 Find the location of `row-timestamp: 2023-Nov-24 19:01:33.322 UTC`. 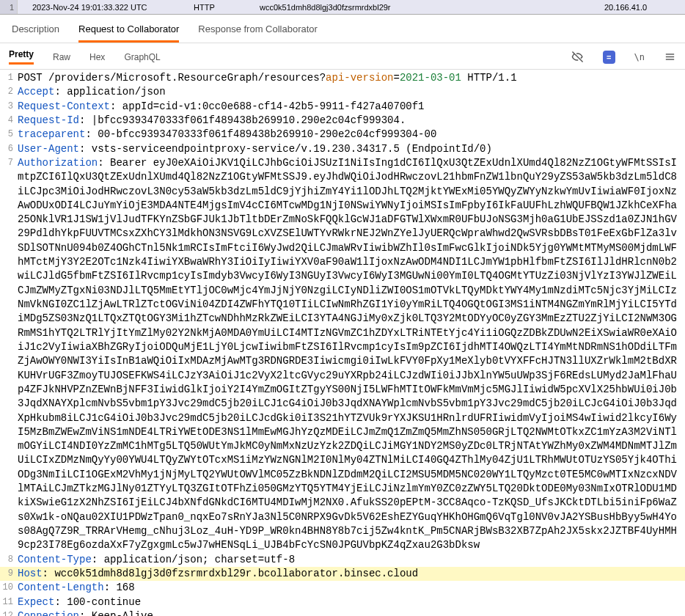

row-timestamp: 2023-Nov-24 19:01:33.322 UTC is located at coordinates (106, 7).